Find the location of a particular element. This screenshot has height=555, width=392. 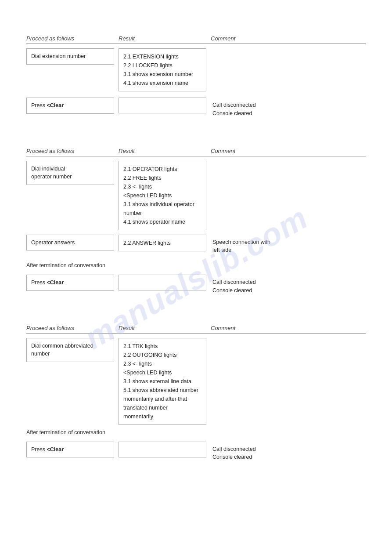

table-row-3: Press <ClearCall disconnected Console cl… is located at coordinates (196, 287).